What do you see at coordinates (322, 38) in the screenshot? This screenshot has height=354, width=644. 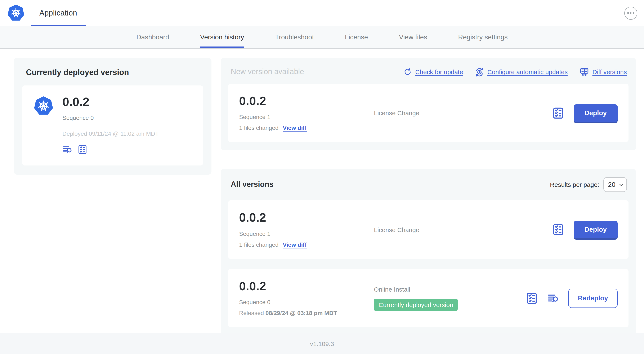 I see `app-nav: Dashboard Version history Troubleshoot L…` at bounding box center [322, 38].